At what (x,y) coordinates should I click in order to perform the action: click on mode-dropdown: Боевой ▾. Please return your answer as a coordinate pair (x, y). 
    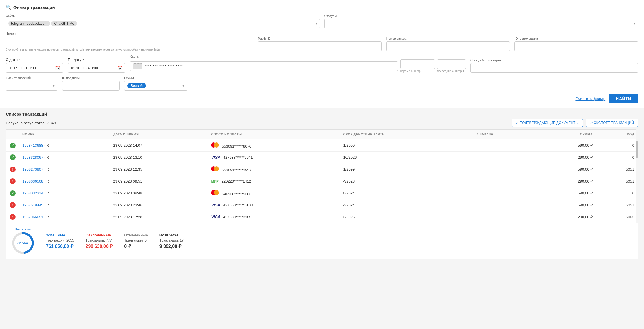
    Looking at the image, I should click on (156, 86).